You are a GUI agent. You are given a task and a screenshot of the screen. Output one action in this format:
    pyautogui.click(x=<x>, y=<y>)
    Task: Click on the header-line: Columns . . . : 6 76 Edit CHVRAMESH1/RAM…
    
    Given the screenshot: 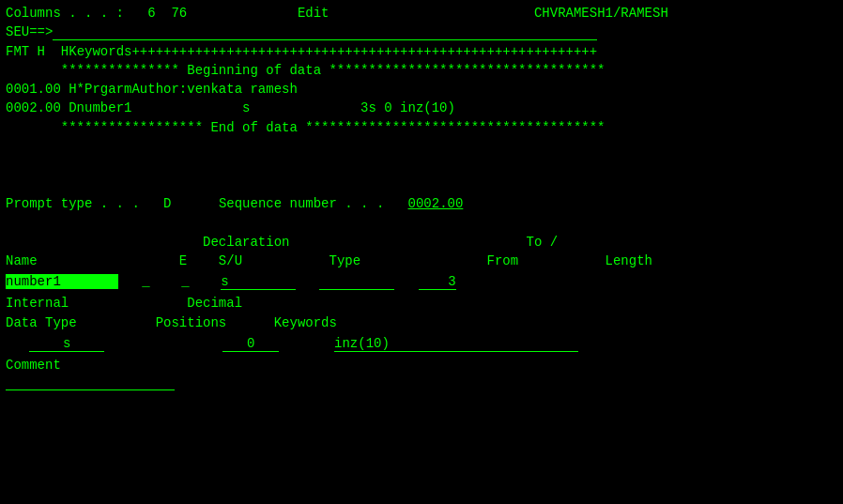 What is the action you would take?
    pyautogui.click(x=422, y=13)
    